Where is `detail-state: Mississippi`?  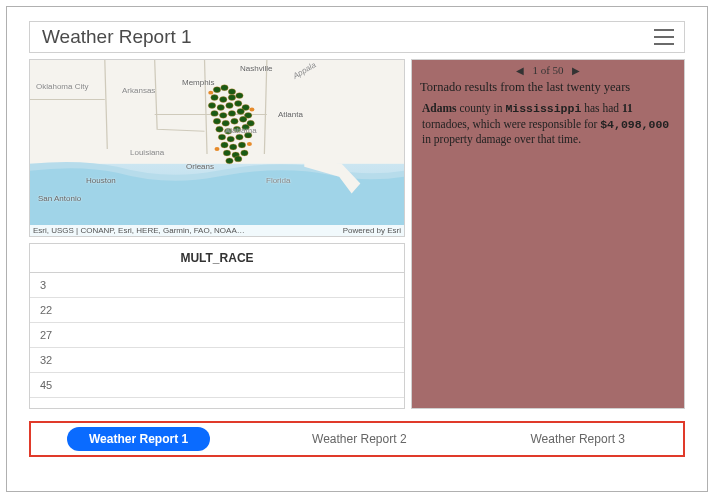 detail-state: Mississippi is located at coordinates (543, 108).